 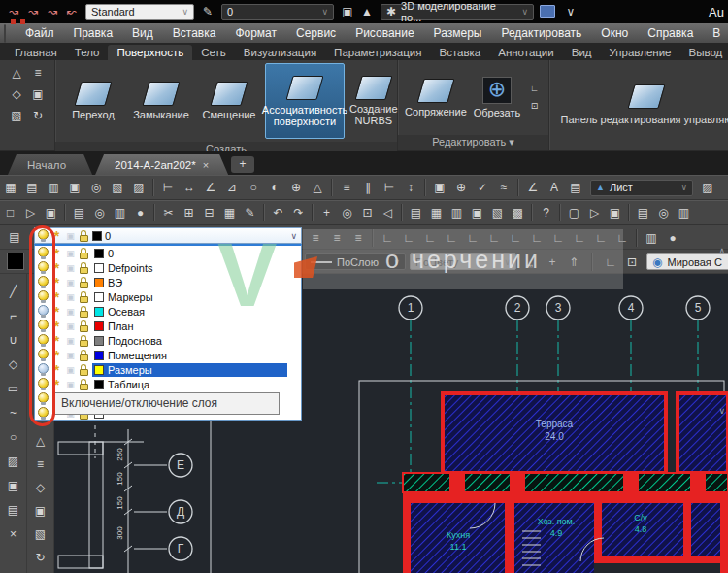 What do you see at coordinates (643, 105) in the screenshot?
I see `cv-edit-bar-button: Панель редактирования управляю` at bounding box center [643, 105].